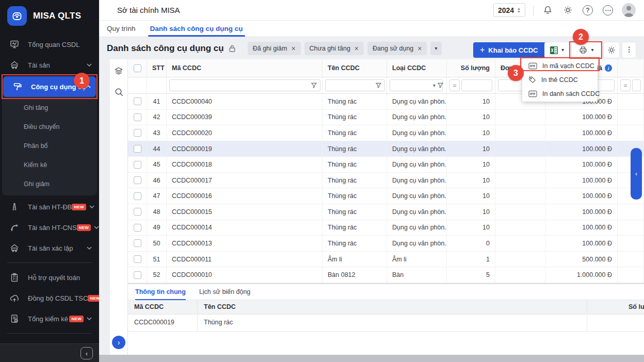 The image size is (644, 362). I want to click on col-header-so-luong: Số lượng, so click(471, 68).